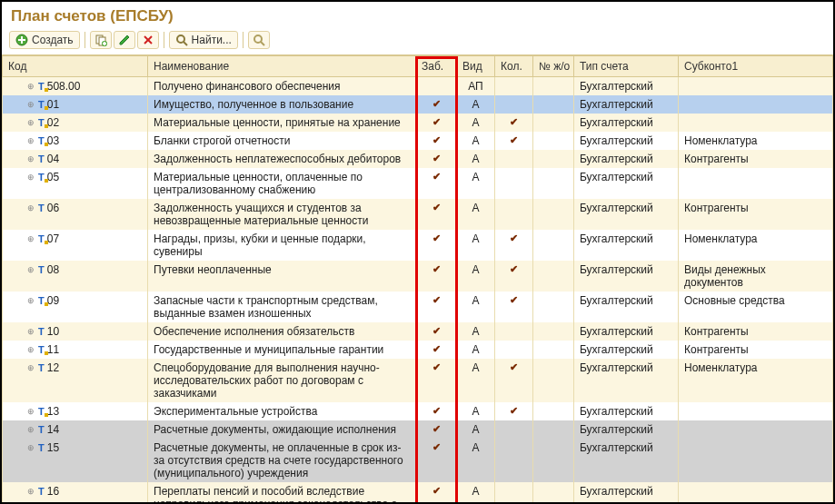 This screenshot has width=835, height=504. I want to click on delete-button, so click(148, 40).